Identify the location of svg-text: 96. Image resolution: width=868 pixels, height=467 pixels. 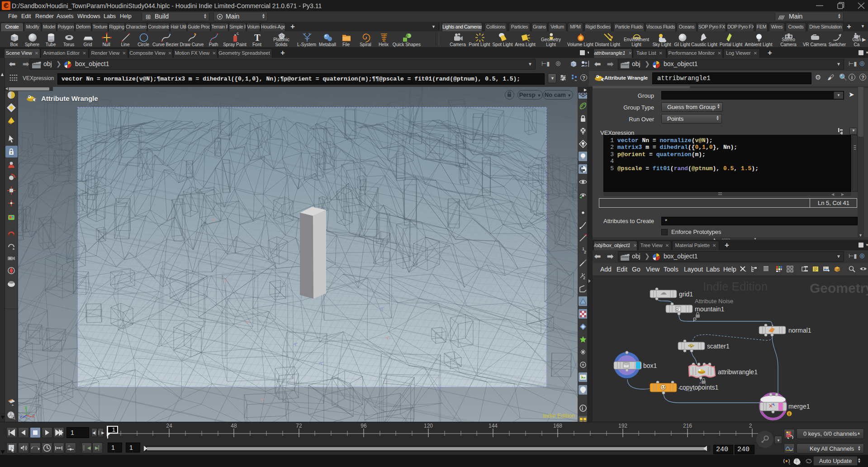
(364, 426).